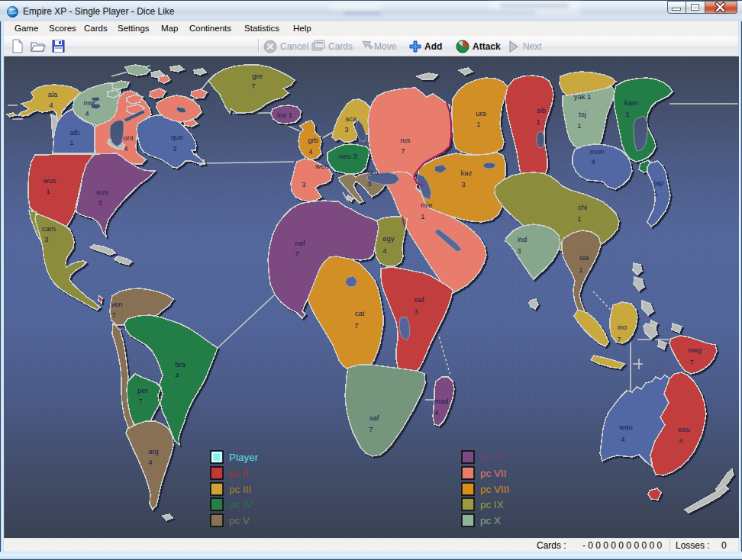  I want to click on svg-text: pc II, so click(239, 473).